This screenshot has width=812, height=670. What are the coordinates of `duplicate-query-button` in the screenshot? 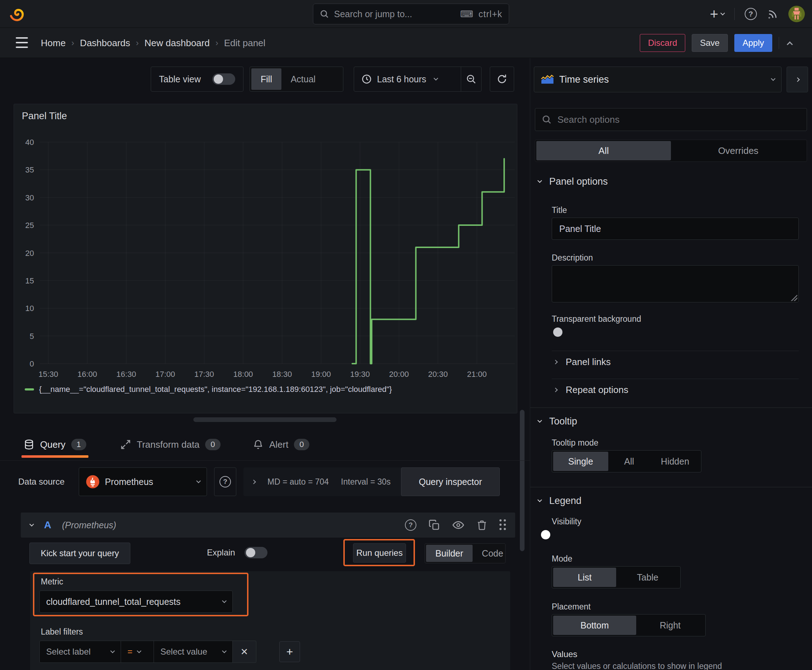 It's located at (434, 525).